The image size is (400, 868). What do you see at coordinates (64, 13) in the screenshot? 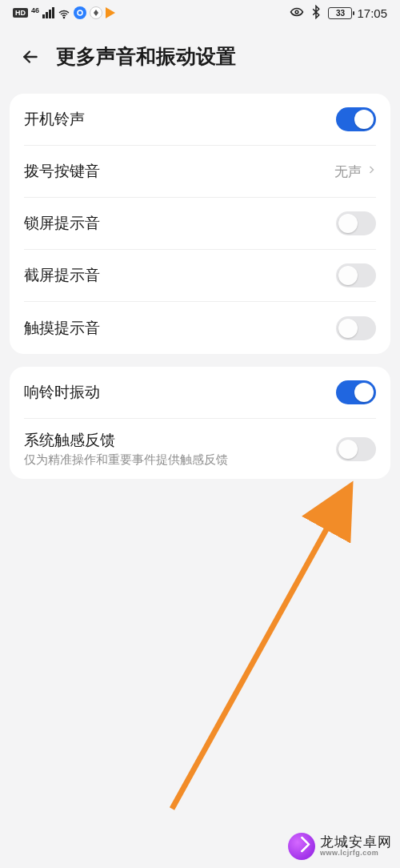
I see `wifi-icon` at bounding box center [64, 13].